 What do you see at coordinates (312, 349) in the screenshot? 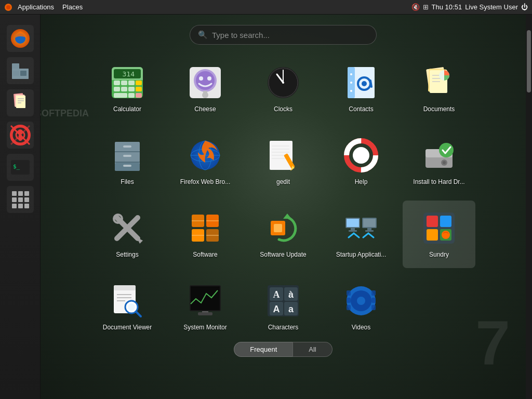
I see `tab-all: All` at bounding box center [312, 349].